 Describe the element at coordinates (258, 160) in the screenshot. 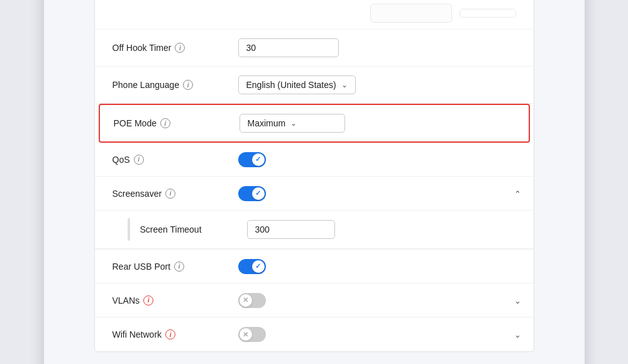

I see `qos-toggle-knob: ✓` at that location.